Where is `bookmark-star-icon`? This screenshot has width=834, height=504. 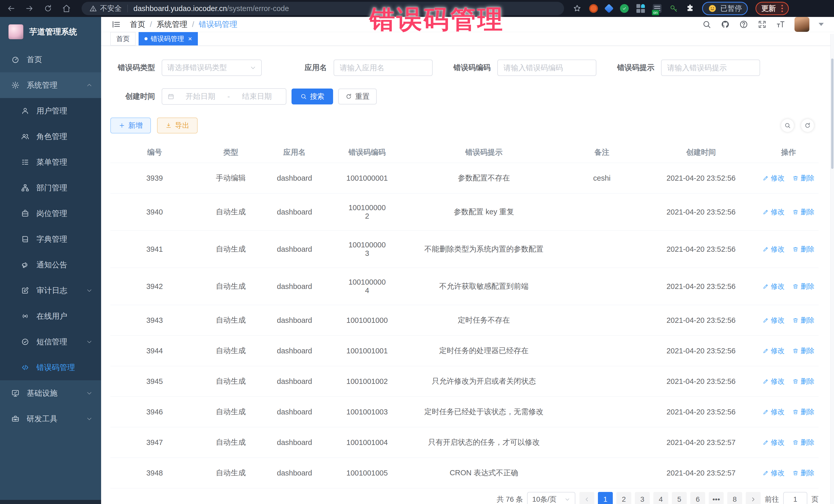
bookmark-star-icon is located at coordinates (577, 8).